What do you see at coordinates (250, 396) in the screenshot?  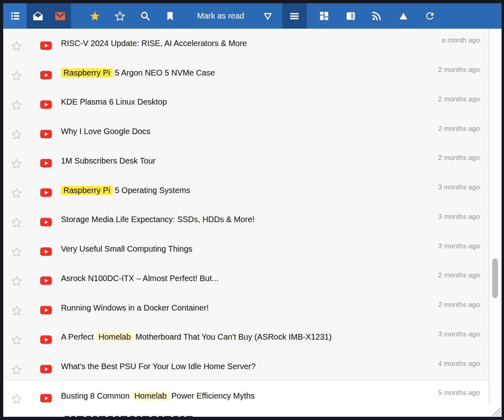 I see `item-title: Busting 8 Common Homelab Power Efficienc…` at bounding box center [250, 396].